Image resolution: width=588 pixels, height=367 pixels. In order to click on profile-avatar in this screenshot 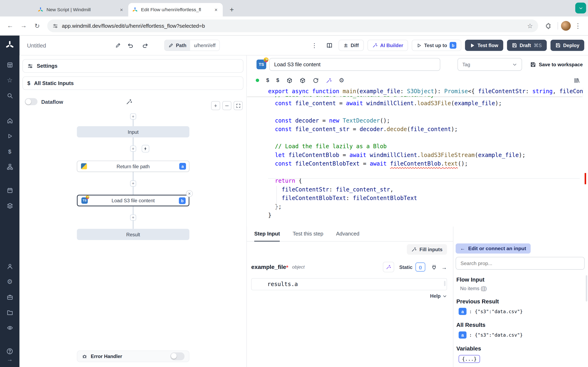, I will do `click(566, 26)`.